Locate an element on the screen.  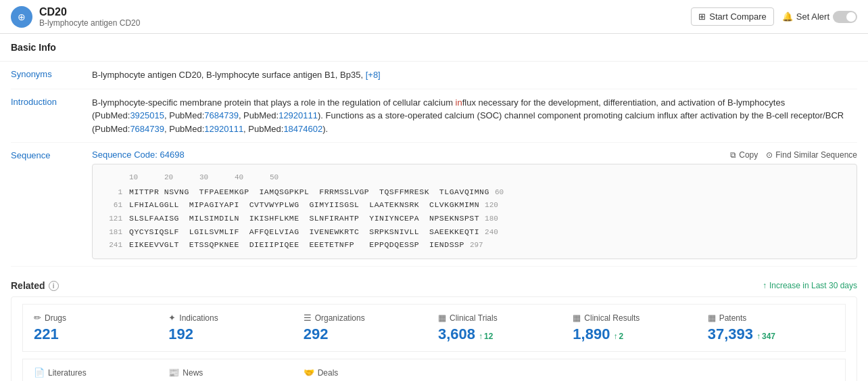
pubmed-12920111-2: 12920111 is located at coordinates (224, 129).